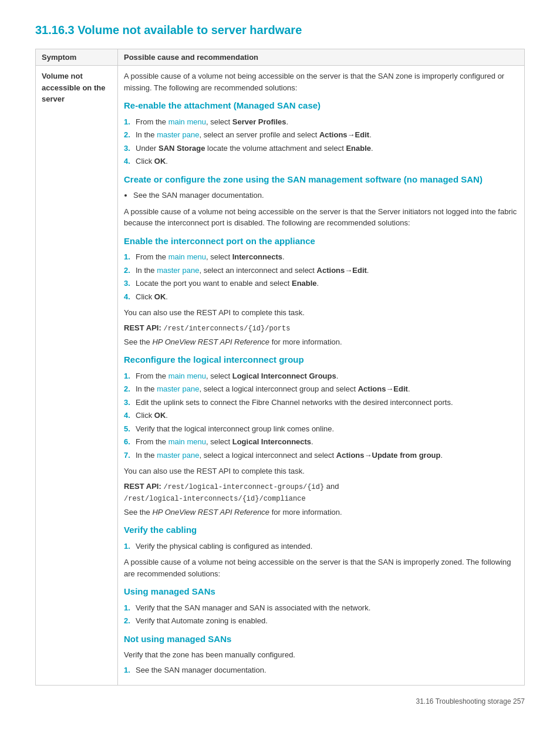  I want to click on para-2: A possible cause of a volume not being a…, so click(321, 217).